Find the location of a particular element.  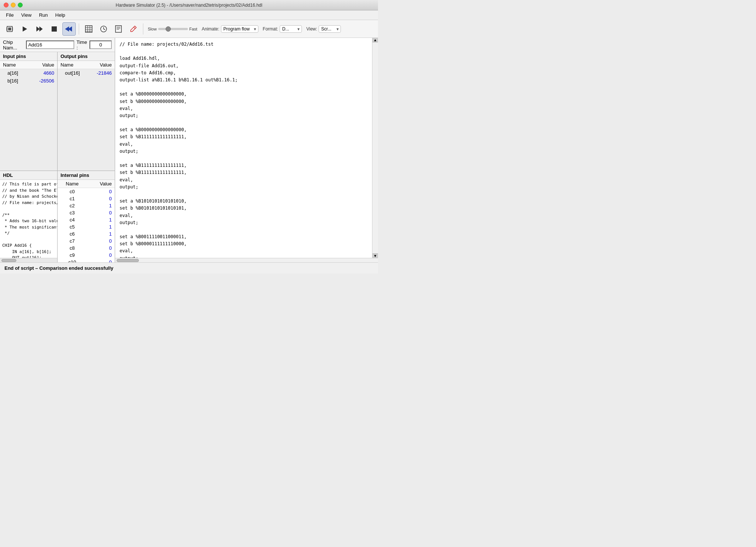

view-label: View: is located at coordinates (312, 29).